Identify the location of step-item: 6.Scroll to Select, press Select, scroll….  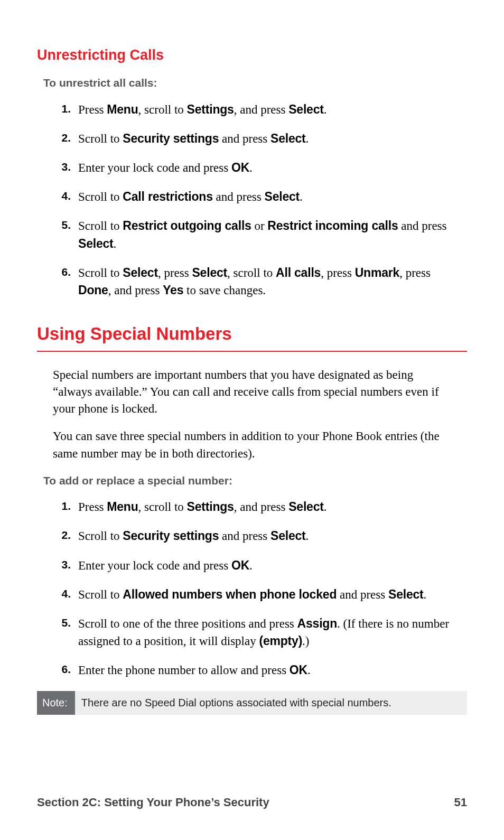
(252, 282).